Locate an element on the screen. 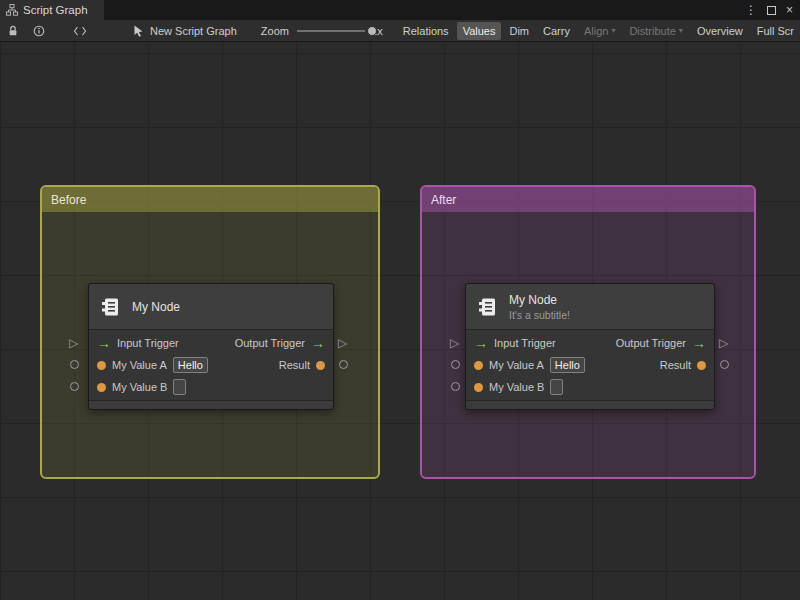 This screenshot has height=600, width=800. group-title: After is located at coordinates (444, 200).